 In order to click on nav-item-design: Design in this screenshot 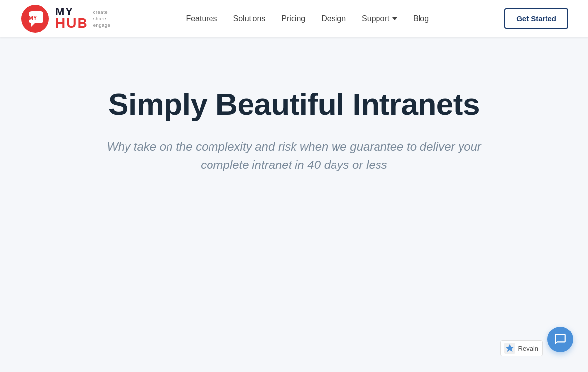, I will do `click(334, 19)`.